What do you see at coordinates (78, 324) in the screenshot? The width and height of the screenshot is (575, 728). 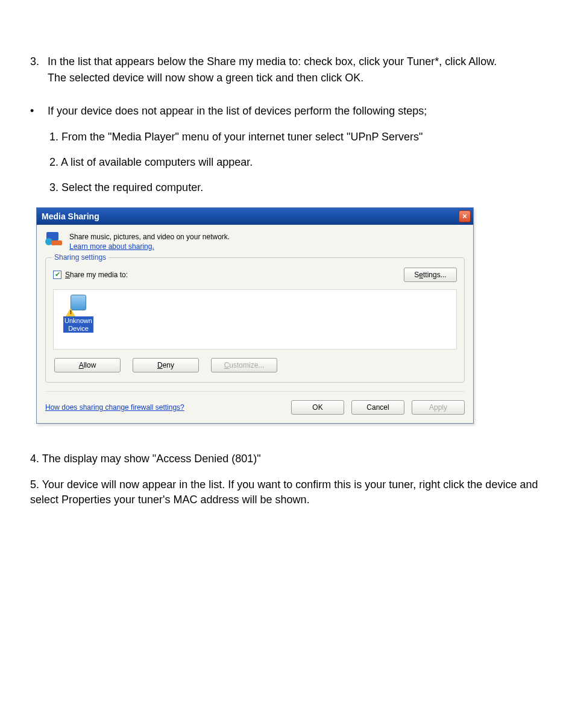 I see `device-label: UnknownDevice` at bounding box center [78, 324].